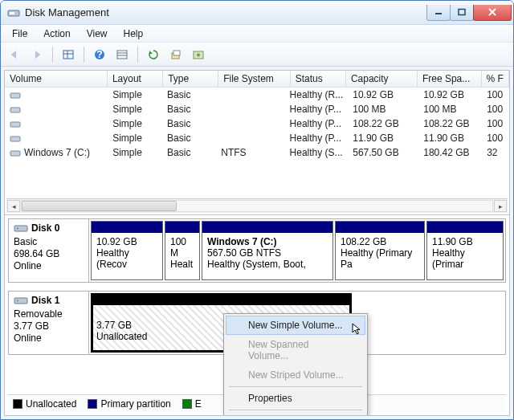  I want to click on disk-0-state: Online, so click(48, 266).